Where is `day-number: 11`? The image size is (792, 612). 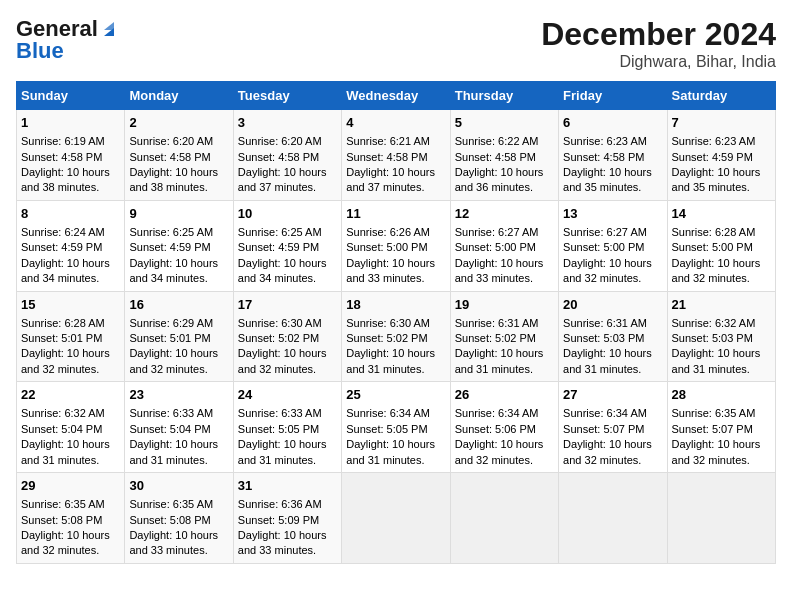
day-number: 11 is located at coordinates (396, 214).